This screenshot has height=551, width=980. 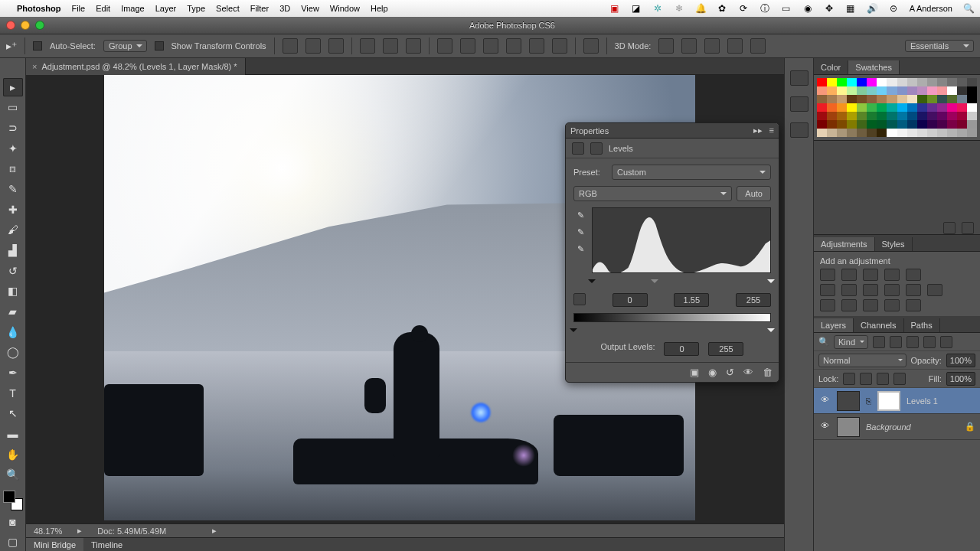 I want to click on adj-selective-icon, so click(x=913, y=305).